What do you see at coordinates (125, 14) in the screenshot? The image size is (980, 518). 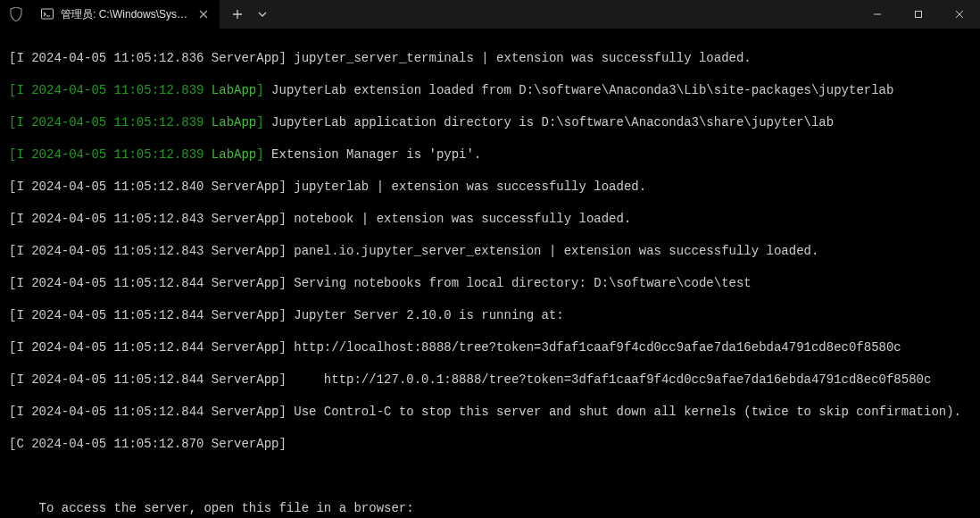 I see `tab-title: 管理员: C:\Windows\System32` at bounding box center [125, 14].